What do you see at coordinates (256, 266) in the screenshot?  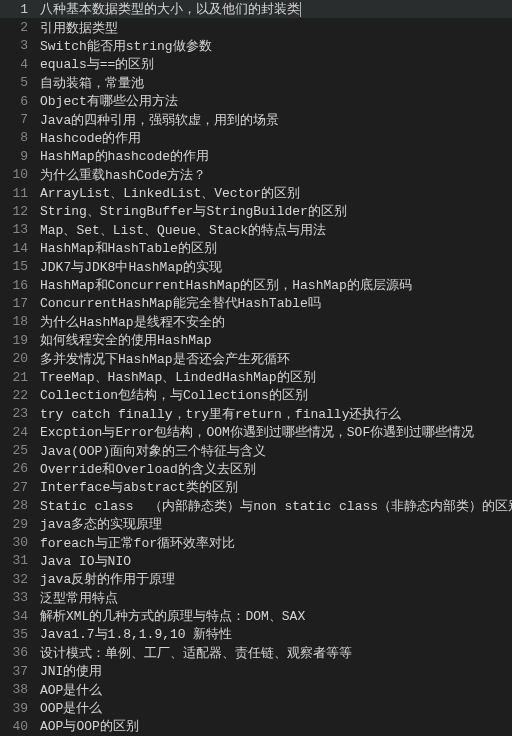 I see `code-line: 15JDK7与JDK8中HashMap的实现` at bounding box center [256, 266].